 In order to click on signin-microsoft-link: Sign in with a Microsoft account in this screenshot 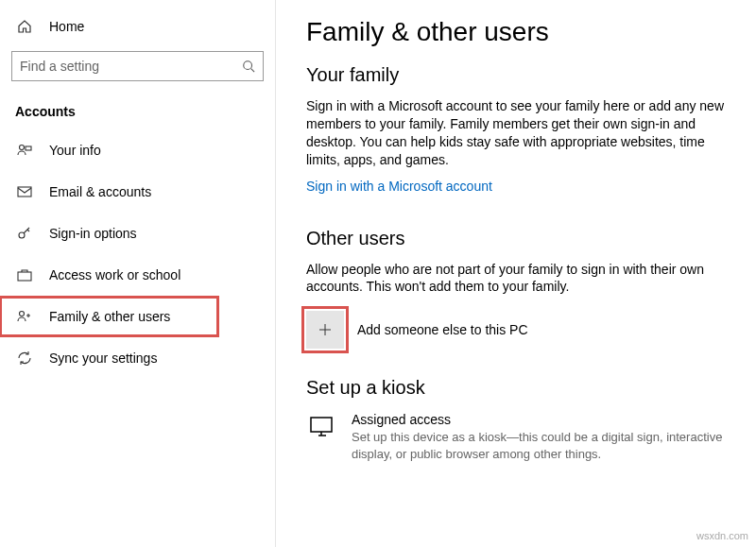, I will do `click(399, 186)`.